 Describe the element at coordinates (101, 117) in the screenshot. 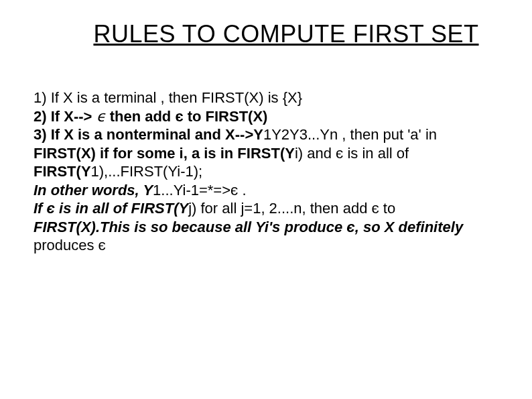

I see `epsilon-symbol: ϵ` at that location.